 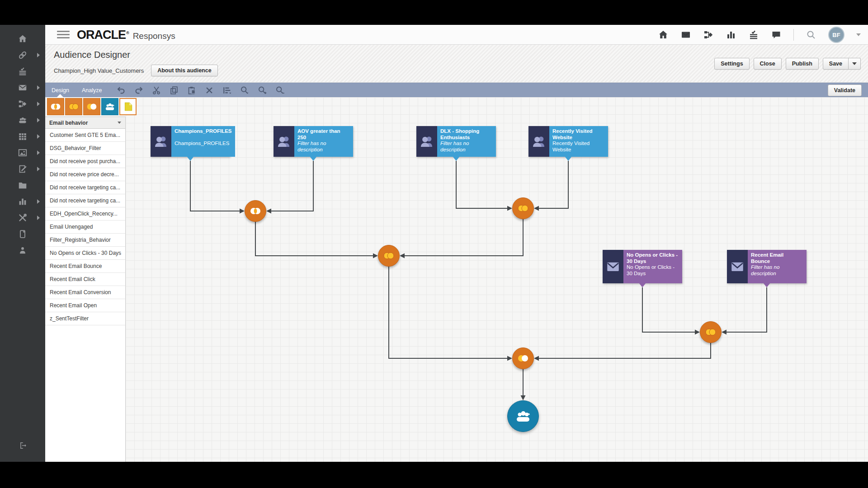 What do you see at coordinates (768, 64) in the screenshot?
I see `close-button: Close` at bounding box center [768, 64].